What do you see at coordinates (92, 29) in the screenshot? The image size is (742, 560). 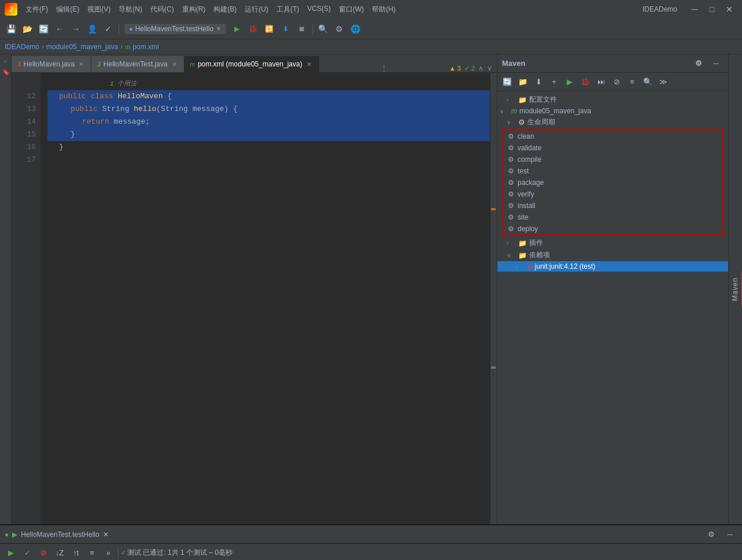 I see `profile-button: 👤` at bounding box center [92, 29].